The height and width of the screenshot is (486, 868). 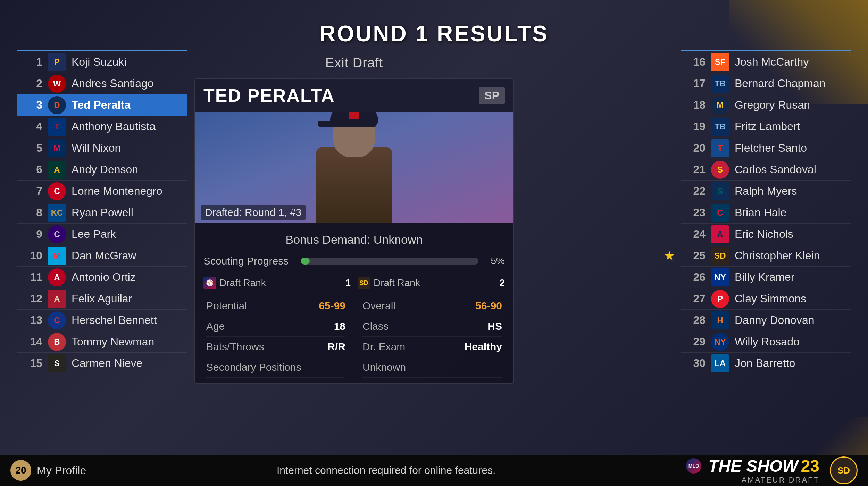 What do you see at coordinates (781, 480) in the screenshot?
I see `amateur-draft-label: AMATEUR DRAFT` at bounding box center [781, 480].